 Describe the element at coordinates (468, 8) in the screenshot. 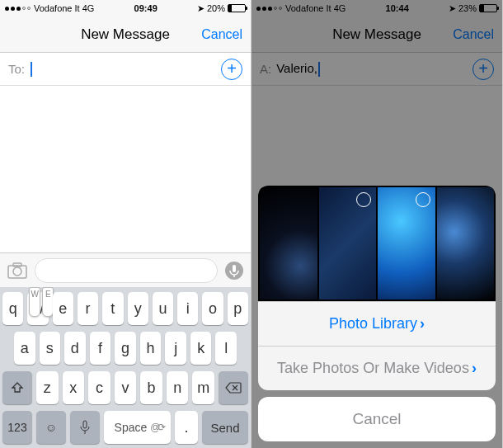

I see `battery-percent: 23%` at that location.